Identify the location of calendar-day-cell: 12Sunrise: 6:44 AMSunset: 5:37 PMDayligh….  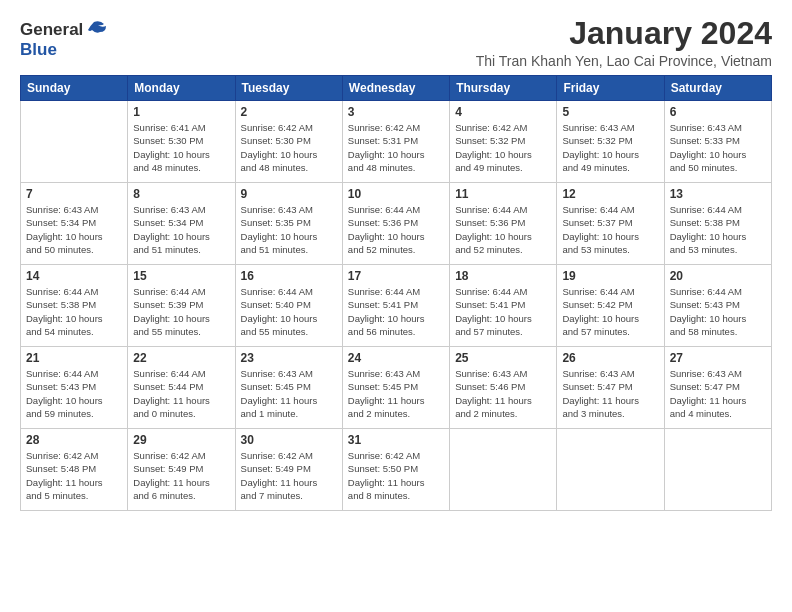
(610, 224).